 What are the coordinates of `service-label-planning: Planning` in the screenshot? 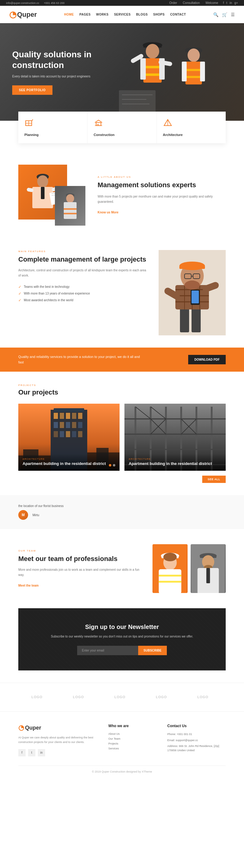 It's located at (31, 135).